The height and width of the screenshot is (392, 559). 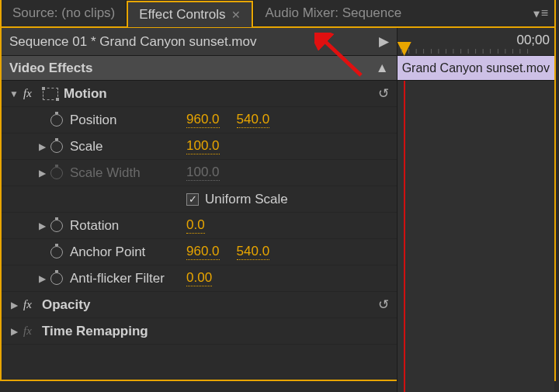 What do you see at coordinates (466, 51) in the screenshot?
I see `time-ruler: ı ı ı ı ı ı ı ı ı ı ı ı ı ı ı ı ı ı` at bounding box center [466, 51].